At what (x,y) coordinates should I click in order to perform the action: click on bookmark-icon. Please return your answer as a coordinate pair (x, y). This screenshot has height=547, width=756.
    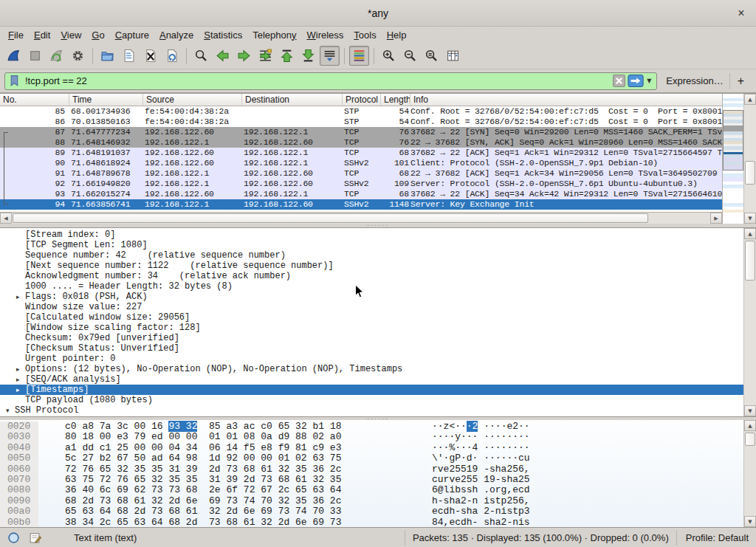
    Looking at the image, I should click on (15, 81).